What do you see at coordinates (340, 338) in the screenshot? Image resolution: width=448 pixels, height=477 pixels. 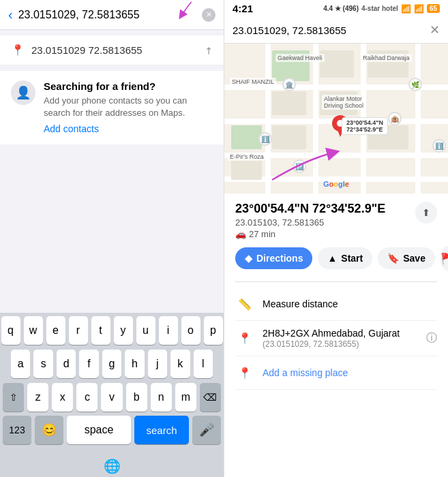 I see `plus-code-text: 2H8J+2GX Ahmedabad, Gujarat (23.0151029,…` at bounding box center [340, 338].